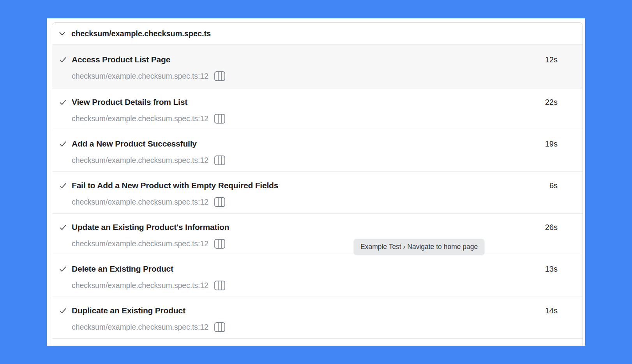  Describe the element at coordinates (121, 60) in the screenshot. I see `test-title: Access Product List Page` at that location.